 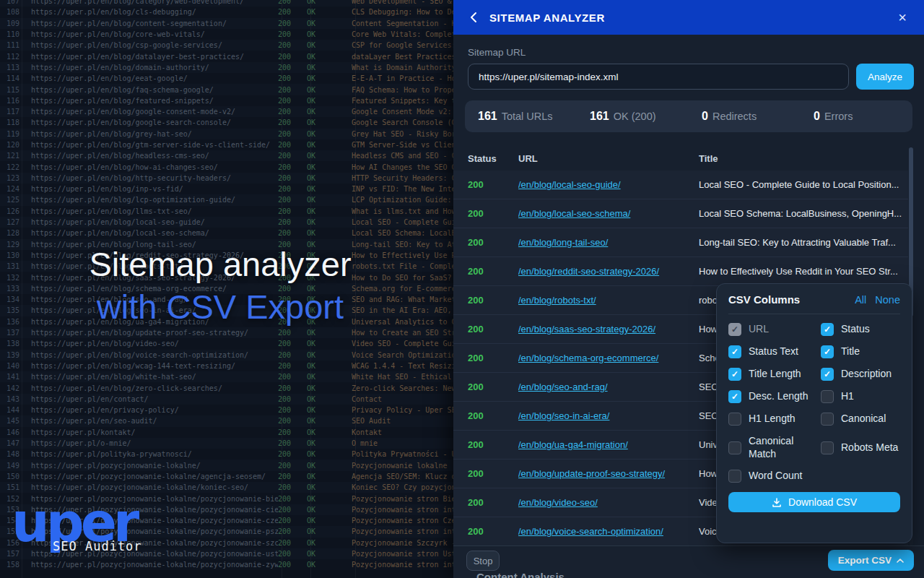 What do you see at coordinates (860, 329) in the screenshot?
I see `csv-column-checkbox-status: ✓Status` at bounding box center [860, 329].